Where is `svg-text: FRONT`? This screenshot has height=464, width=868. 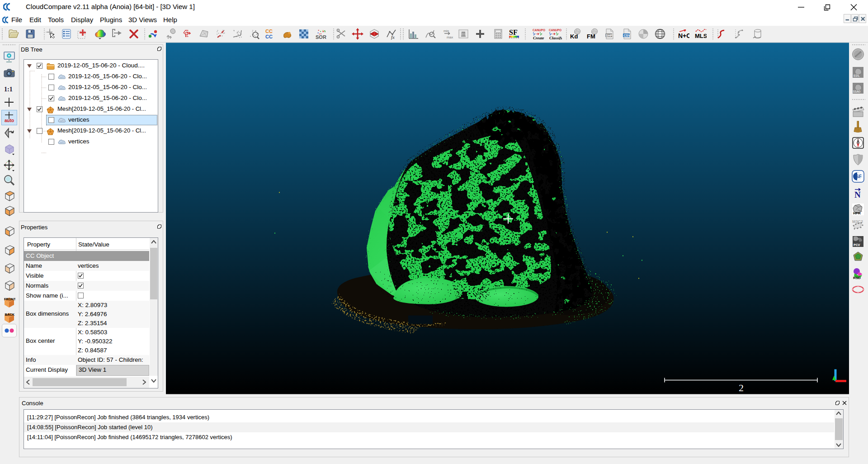
svg-text: FRONT is located at coordinates (10, 299).